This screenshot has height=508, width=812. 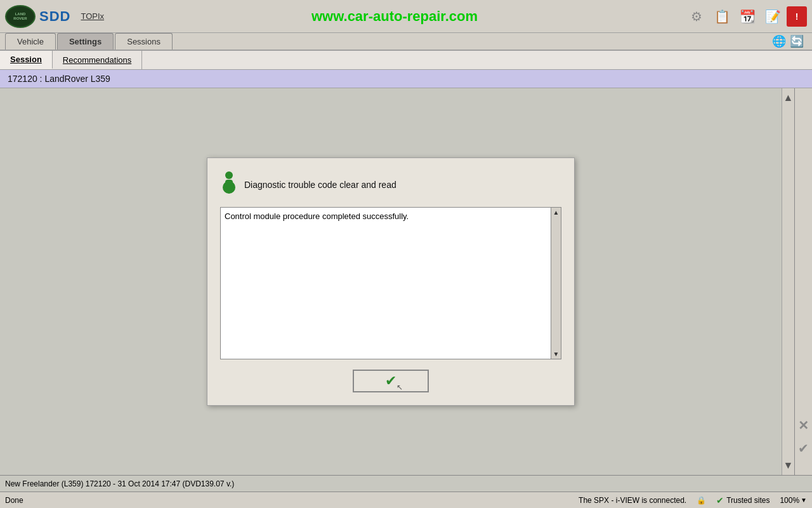 I want to click on dialog-textarea-container: Control module procedure completed succe…, so click(x=391, y=283).